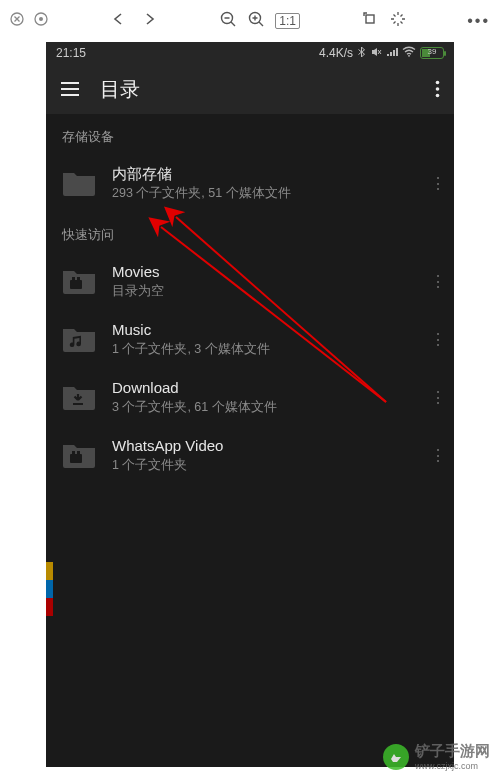 The image size is (500, 781). What do you see at coordinates (119, 21) in the screenshot?
I see `back-icon` at bounding box center [119, 21].